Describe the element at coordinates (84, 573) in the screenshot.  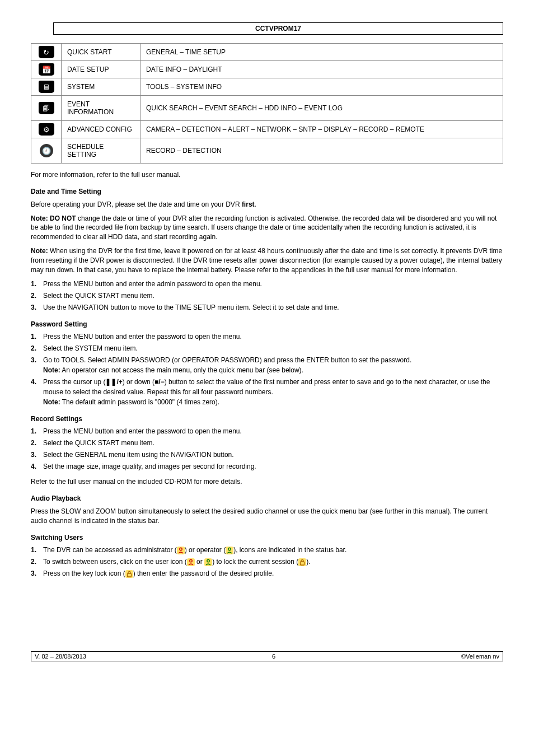
I see `step-part: Press on the key lock icon (` at that location.